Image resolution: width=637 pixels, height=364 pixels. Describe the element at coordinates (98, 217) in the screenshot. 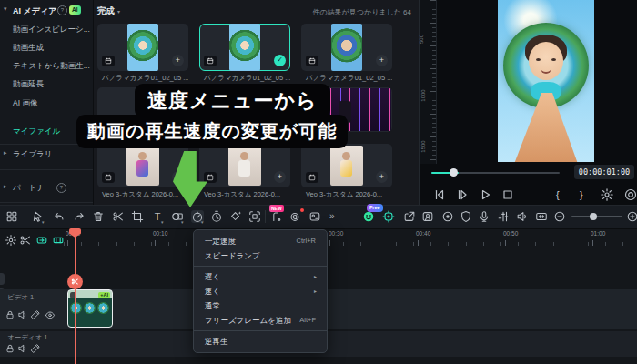

I see `delete-icon` at that location.